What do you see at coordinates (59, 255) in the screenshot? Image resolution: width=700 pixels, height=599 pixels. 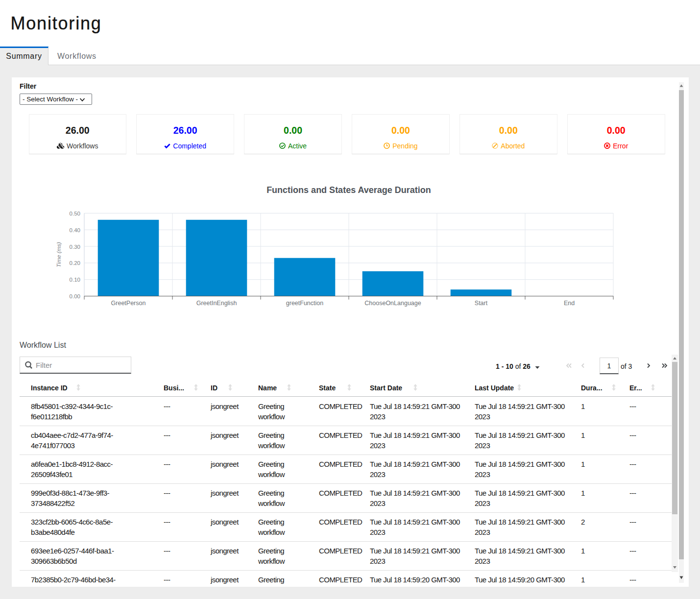 I see `svg-text: Time (ms)` at bounding box center [59, 255].